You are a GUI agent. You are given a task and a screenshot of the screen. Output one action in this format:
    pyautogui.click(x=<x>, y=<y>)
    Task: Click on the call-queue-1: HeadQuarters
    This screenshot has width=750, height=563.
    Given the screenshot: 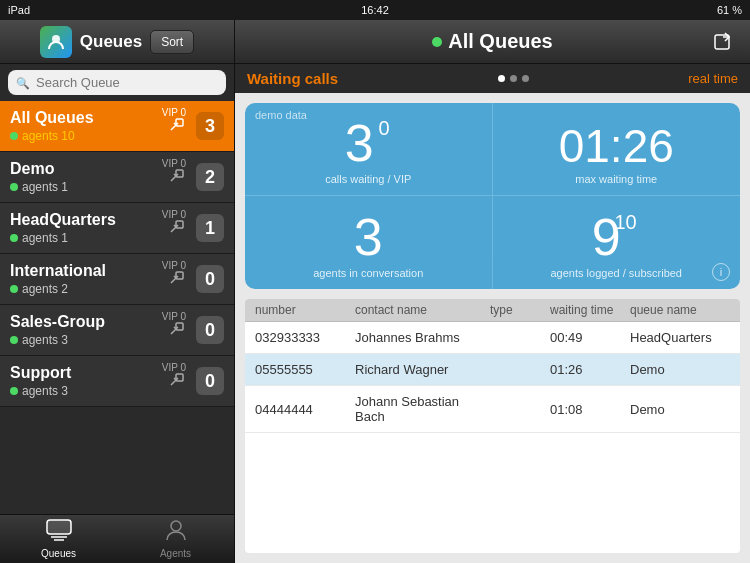 What is the action you would take?
    pyautogui.click(x=680, y=338)
    